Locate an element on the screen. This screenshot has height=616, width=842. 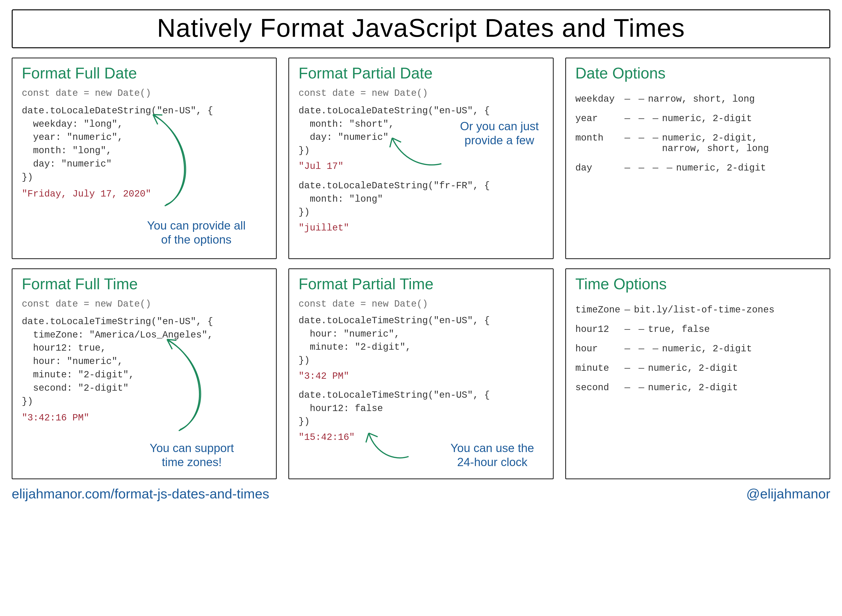
option-key: month is located at coordinates (599, 138).